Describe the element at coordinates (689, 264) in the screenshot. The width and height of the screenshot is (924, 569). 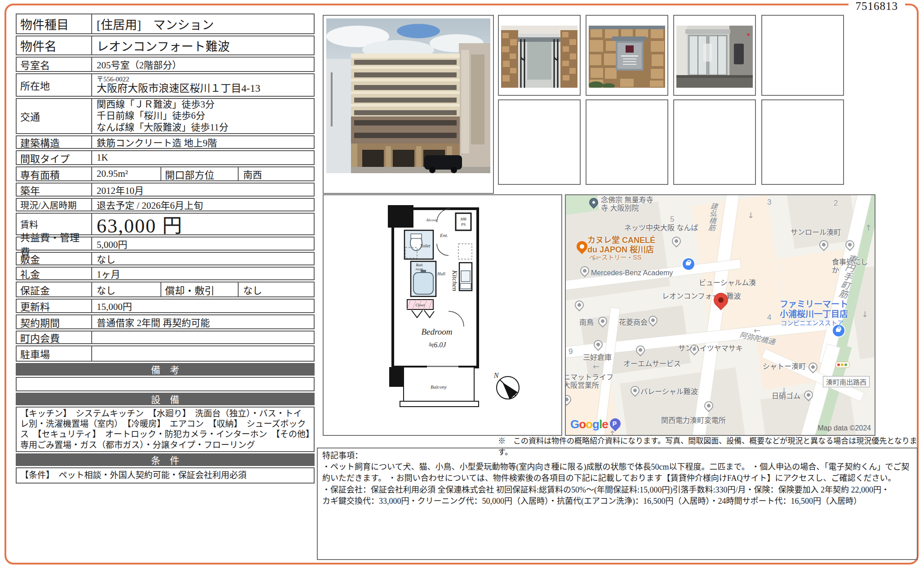
I see `shop-pin-icon` at that location.